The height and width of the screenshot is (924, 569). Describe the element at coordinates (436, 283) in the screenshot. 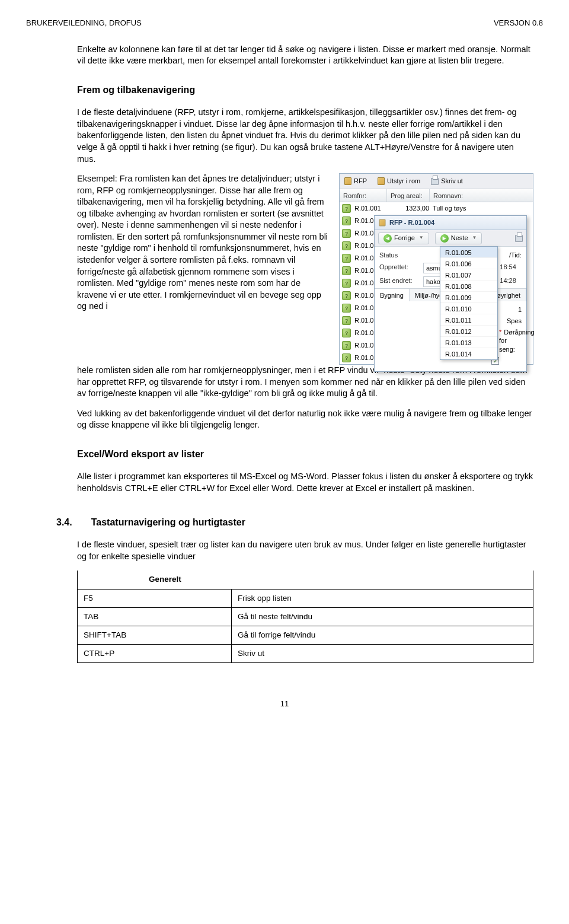

I see `room-rows: ?R.01.0011323,00Tull og tøys?R.01.00?R.0…` at that location.